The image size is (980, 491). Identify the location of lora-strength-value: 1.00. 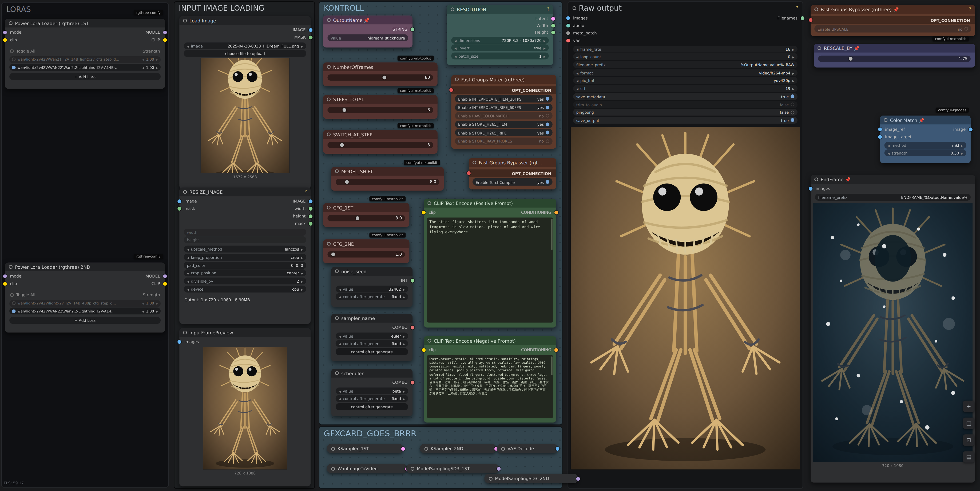
(150, 311).